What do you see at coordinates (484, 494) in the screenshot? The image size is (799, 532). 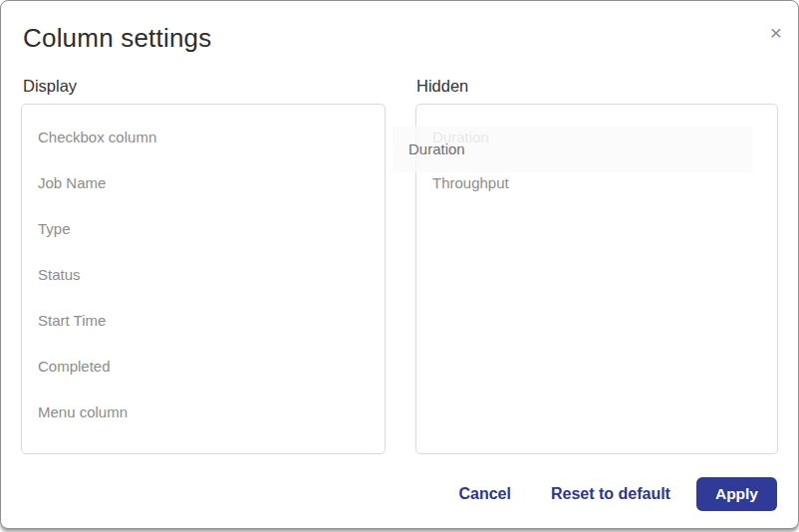 I see `cancel-button: Cancel` at bounding box center [484, 494].